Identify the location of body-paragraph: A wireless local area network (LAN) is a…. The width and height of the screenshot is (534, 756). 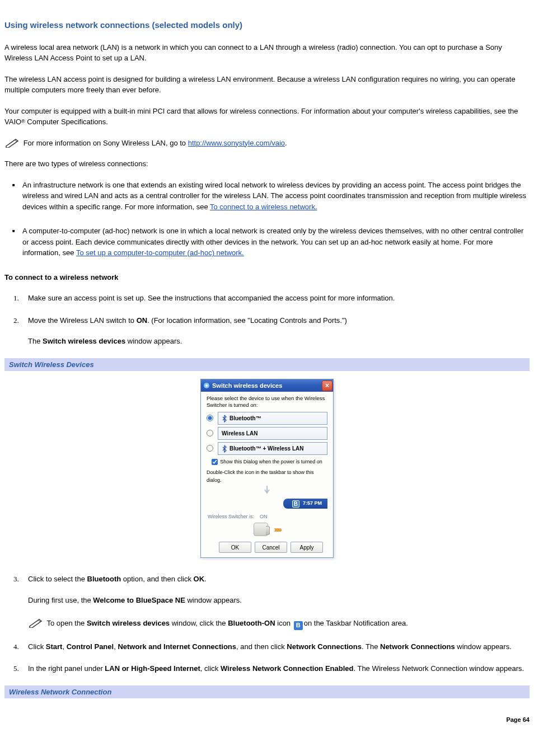
(267, 53).